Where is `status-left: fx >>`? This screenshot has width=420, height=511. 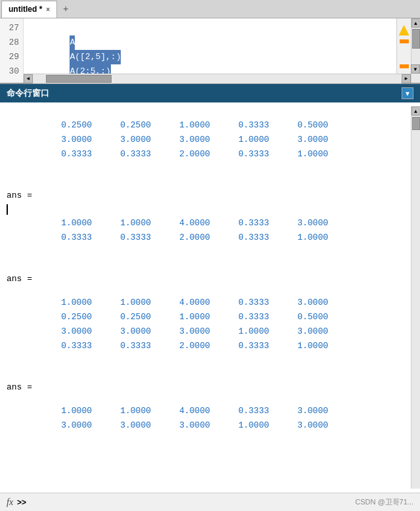 status-left: fx >> is located at coordinates (16, 502).